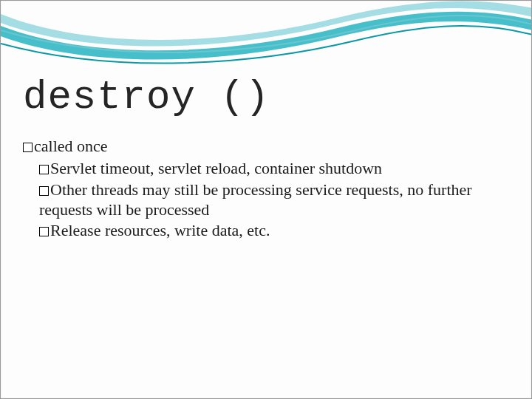 This screenshot has width=532, height=399. I want to click on bullet-text: Servlet timeout, servlet reload, contain…, so click(216, 168).